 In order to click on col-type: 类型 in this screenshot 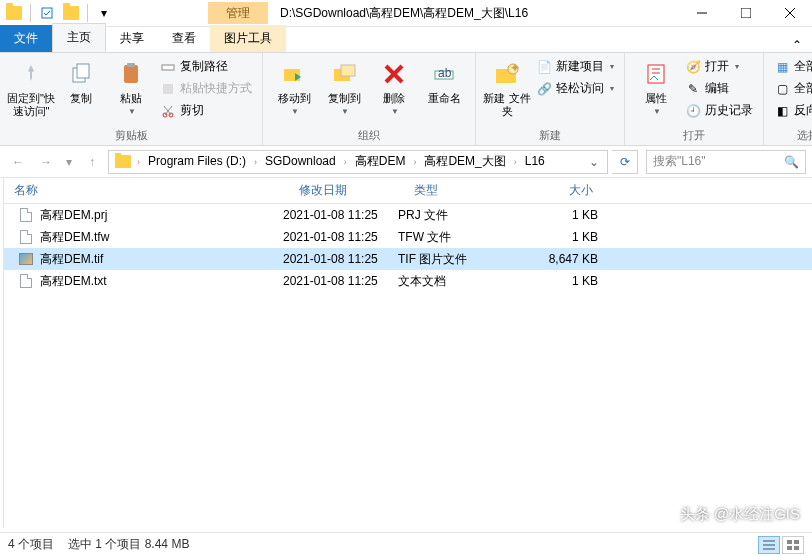, I will do `click(464, 190)`.